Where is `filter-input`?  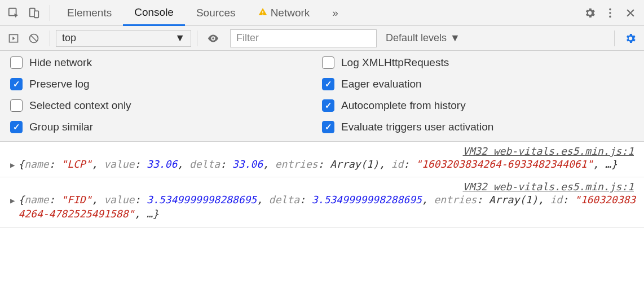 filter-input is located at coordinates (303, 38).